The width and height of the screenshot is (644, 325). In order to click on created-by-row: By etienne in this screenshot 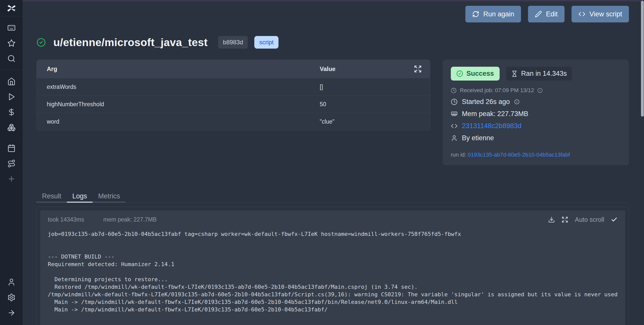, I will do `click(536, 138)`.